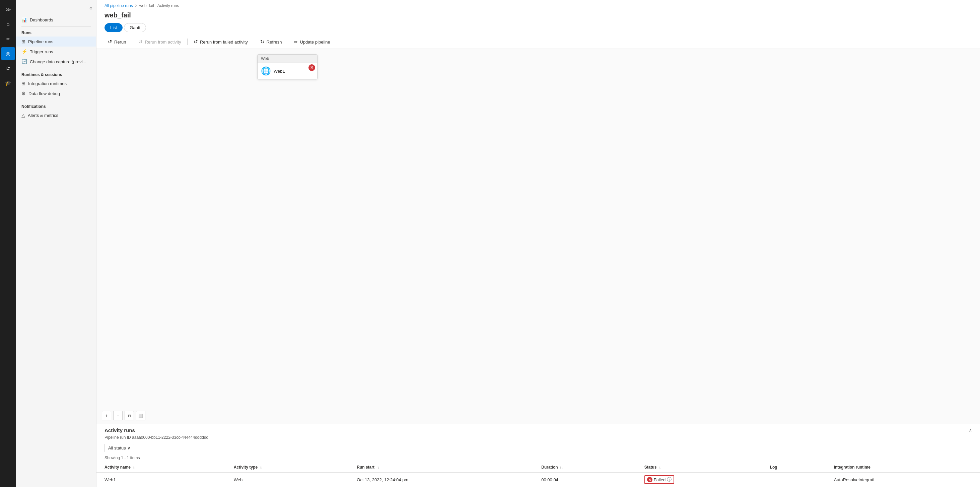  Describe the element at coordinates (8, 24) in the screenshot. I see `home-icon: ⌂` at that location.